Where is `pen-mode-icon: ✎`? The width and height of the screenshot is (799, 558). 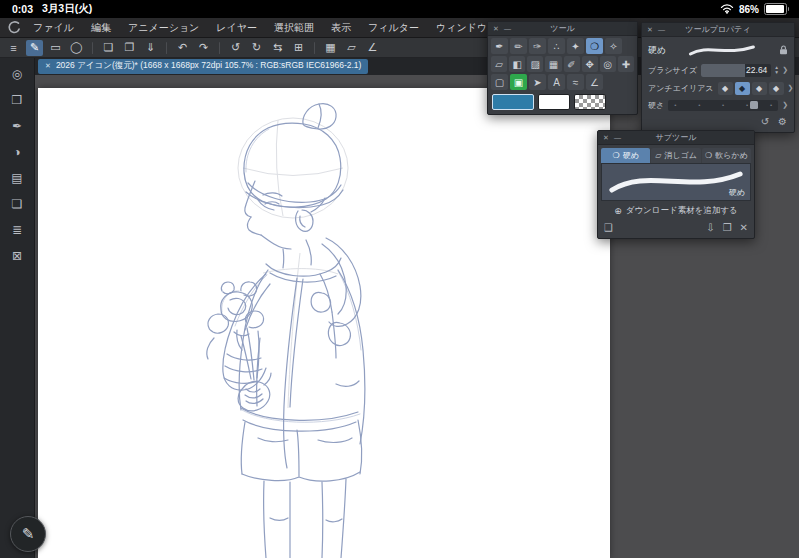
pen-mode-icon: ✎ is located at coordinates (34, 48).